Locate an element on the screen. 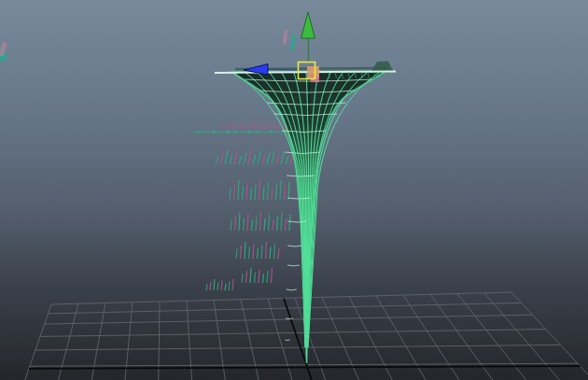  deformer-tick-marks is located at coordinates (243, 205).